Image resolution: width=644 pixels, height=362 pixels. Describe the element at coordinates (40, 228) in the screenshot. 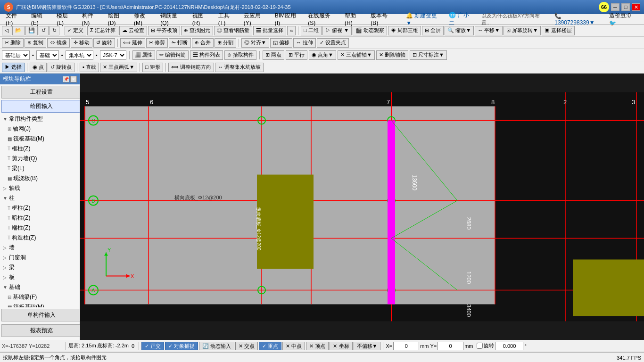

I see `tree-end-col: T 端柱(Z)` at that location.